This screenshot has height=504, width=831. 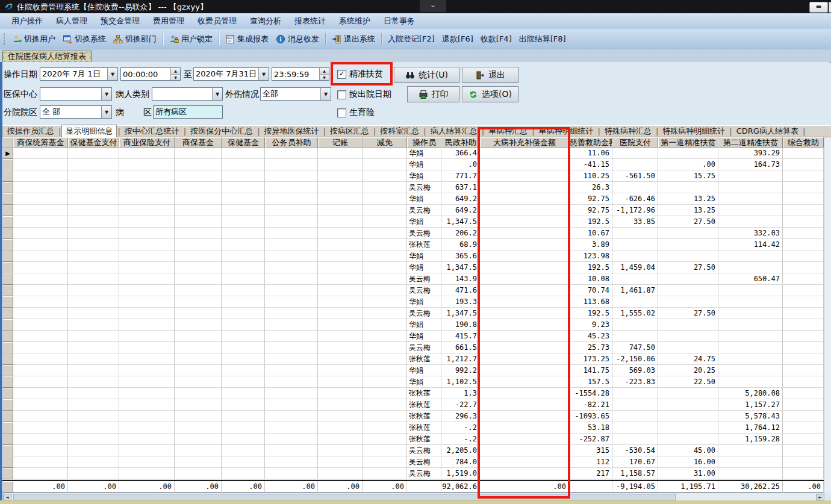 What do you see at coordinates (243, 142) in the screenshot?
I see `column-header-5: 保健基金` at bounding box center [243, 142].